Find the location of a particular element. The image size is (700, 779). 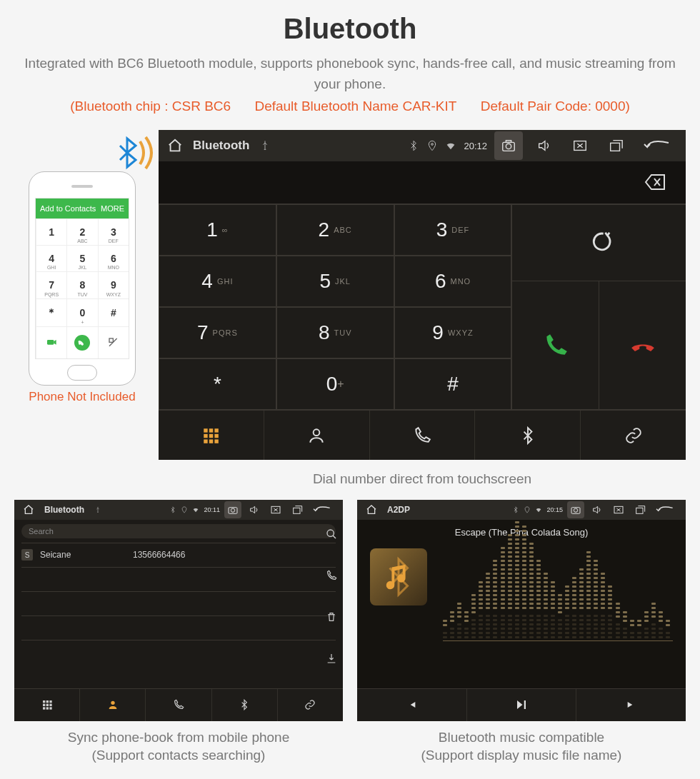

redial-button is located at coordinates (599, 243).